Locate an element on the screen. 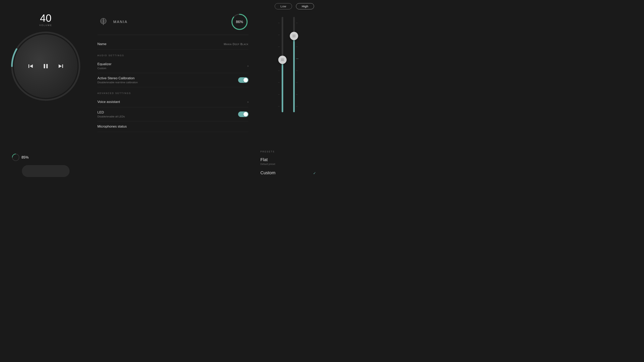 This screenshot has height=362, width=644. player-circle-container is located at coordinates (46, 66).